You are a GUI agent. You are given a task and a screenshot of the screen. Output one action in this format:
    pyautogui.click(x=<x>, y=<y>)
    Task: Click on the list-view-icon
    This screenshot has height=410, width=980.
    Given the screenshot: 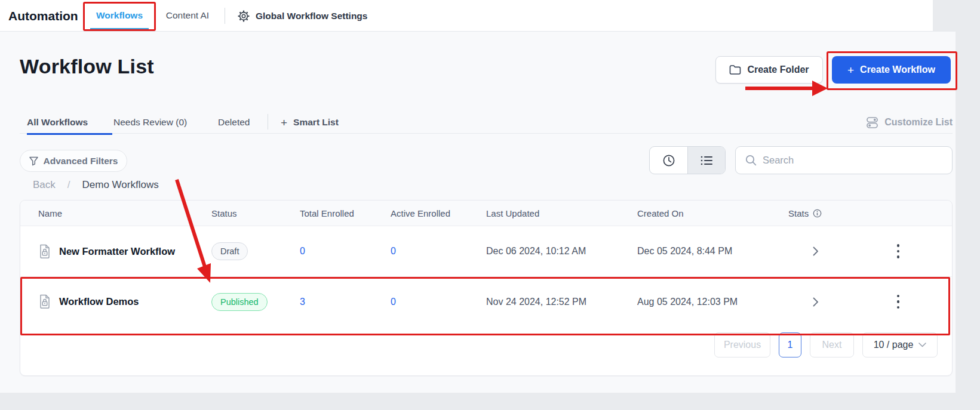 What is the action you would take?
    pyautogui.click(x=706, y=161)
    